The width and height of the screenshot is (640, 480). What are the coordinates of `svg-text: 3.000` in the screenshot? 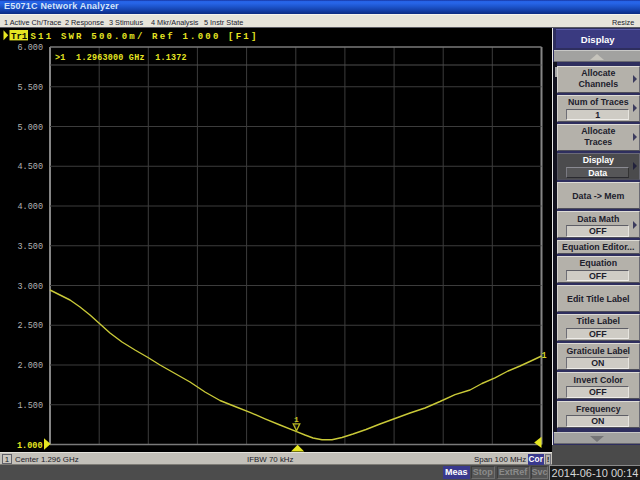 It's located at (30, 287).